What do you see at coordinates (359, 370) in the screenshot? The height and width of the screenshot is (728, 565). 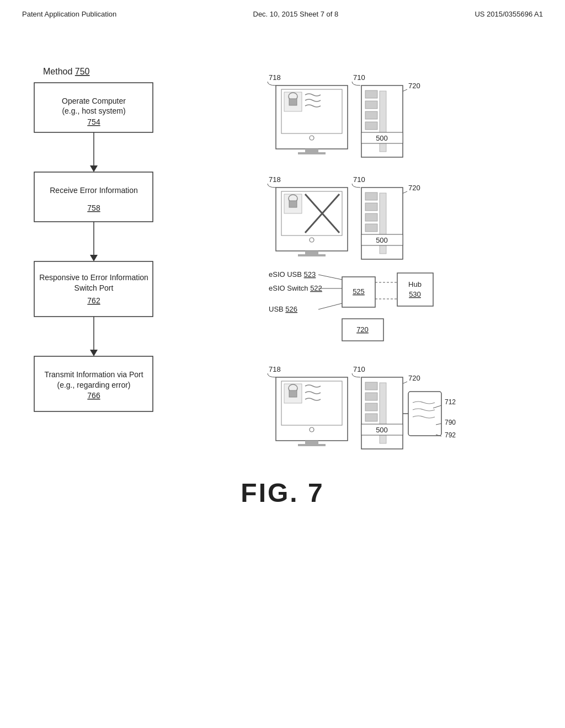 I see `d4-710-label: 710` at bounding box center [359, 370].